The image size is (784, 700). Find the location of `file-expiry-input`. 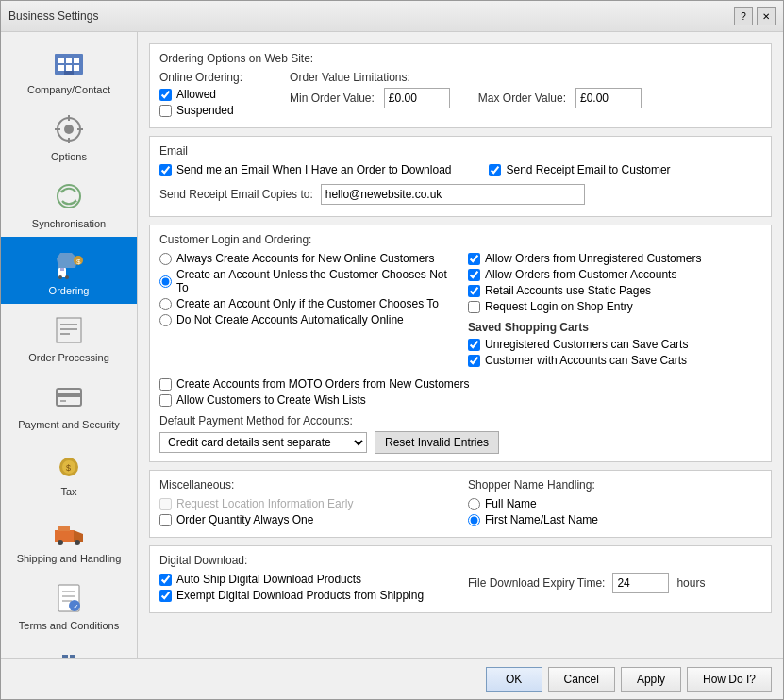

file-expiry-input is located at coordinates (641, 583).